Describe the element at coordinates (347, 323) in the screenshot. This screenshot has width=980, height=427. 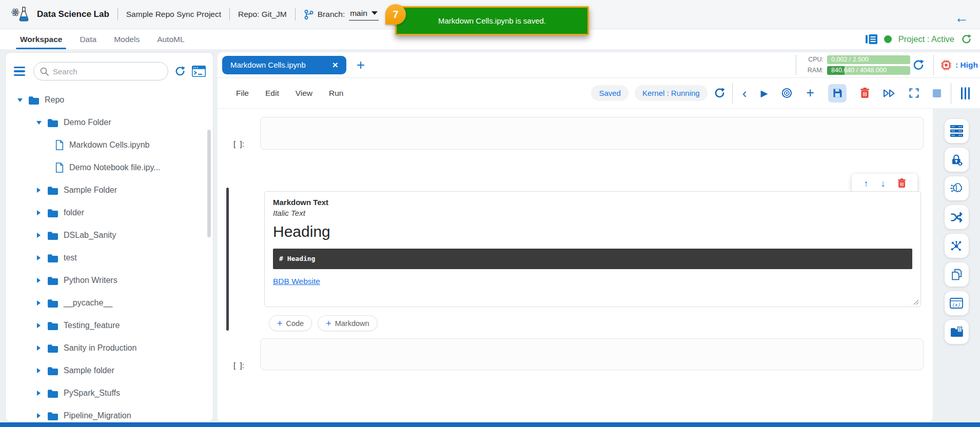
I see `add-markdown-cell-button: + Markdown` at that location.